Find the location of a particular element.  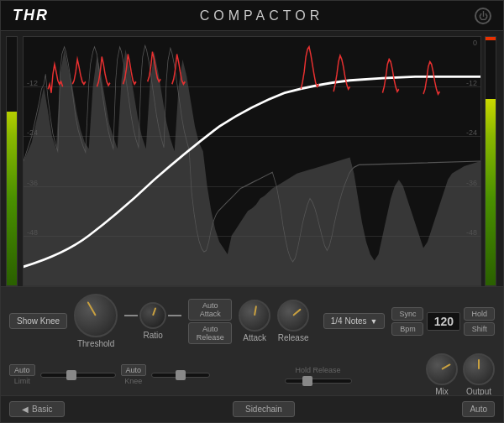

knee-slider-thumb is located at coordinates (181, 375).